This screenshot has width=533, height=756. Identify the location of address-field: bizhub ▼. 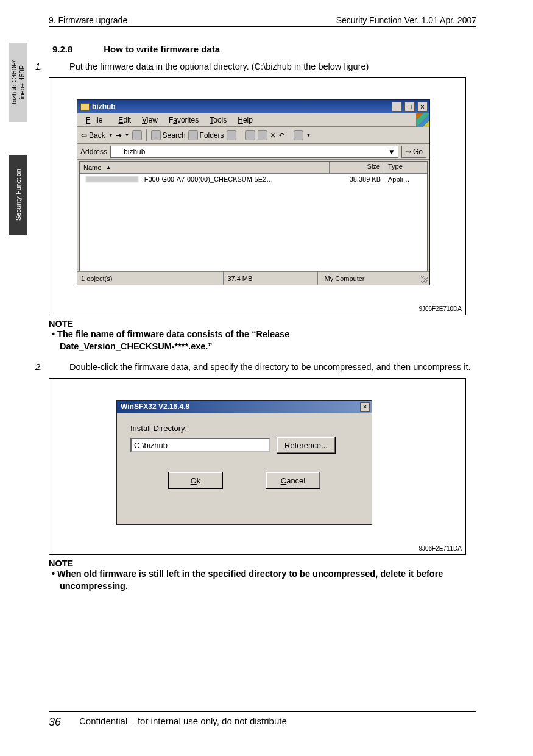
(255, 152).